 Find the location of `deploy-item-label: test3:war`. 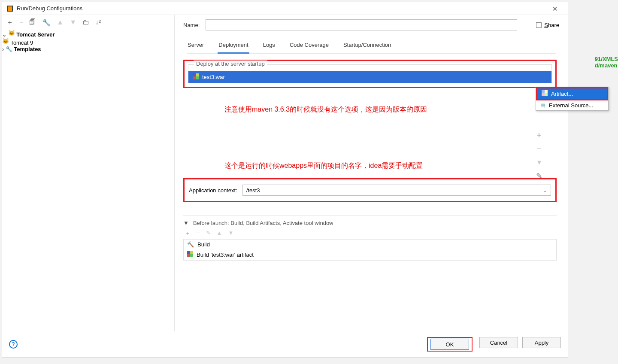

deploy-item-label: test3:war is located at coordinates (214, 77).